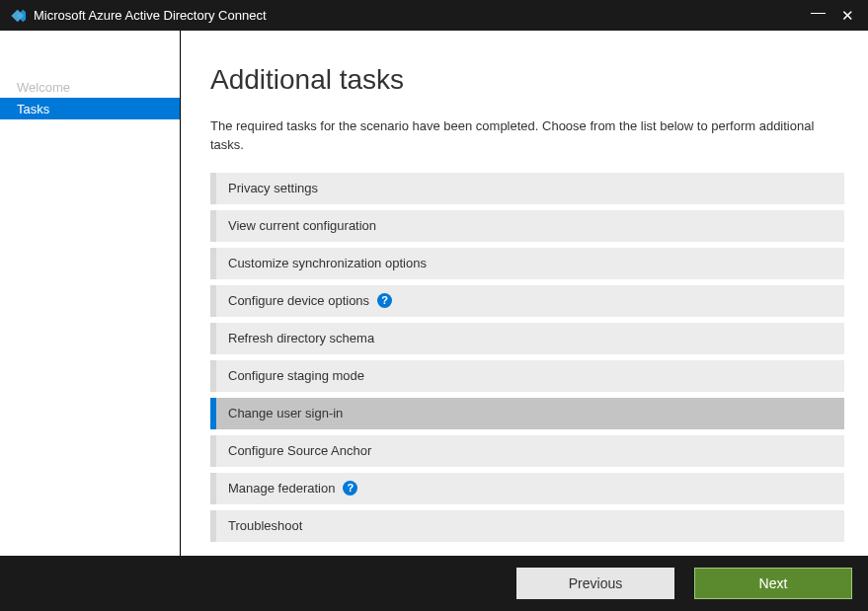 This screenshot has height=611, width=868. What do you see at coordinates (43, 87) in the screenshot?
I see `sidebar-item-label: Welcome` at bounding box center [43, 87].